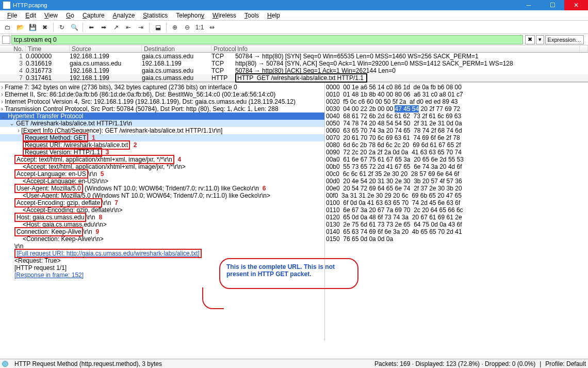 The width and height of the screenshot is (588, 368). Describe the element at coordinates (155, 15) in the screenshot. I see `menu-statistics: Statistics` at that location.